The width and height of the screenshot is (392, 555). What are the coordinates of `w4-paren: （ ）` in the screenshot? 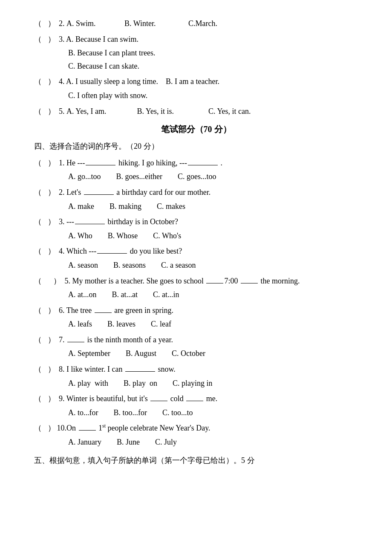 It's located at (45, 251).